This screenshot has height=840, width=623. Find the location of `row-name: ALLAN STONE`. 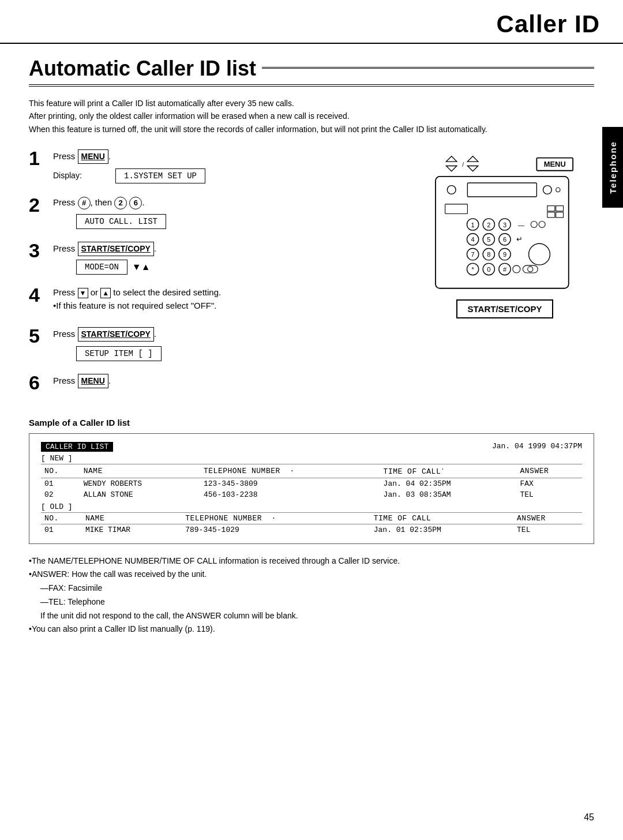

row-name: ALLAN STONE is located at coordinates (140, 495).